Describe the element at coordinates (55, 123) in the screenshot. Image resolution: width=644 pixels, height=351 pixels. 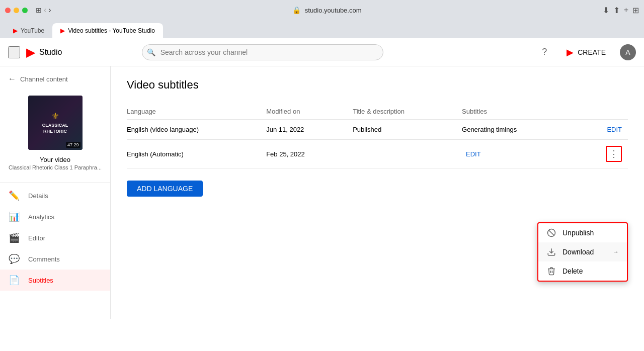
I see `channel-thumbnail: ⚜ CLASSICALRHETORIC 47:29` at that location.